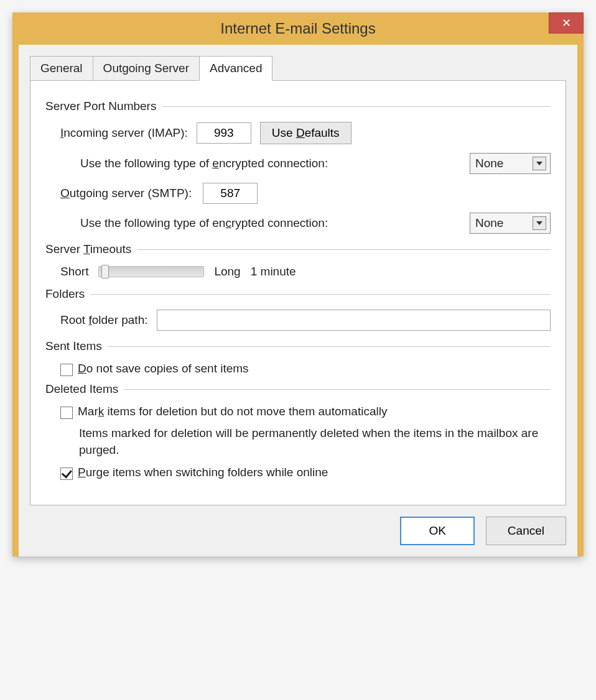 This screenshot has width=596, height=700. Describe the element at coordinates (67, 413) in the screenshot. I see `mark-for-deletion-checkbox` at that location.